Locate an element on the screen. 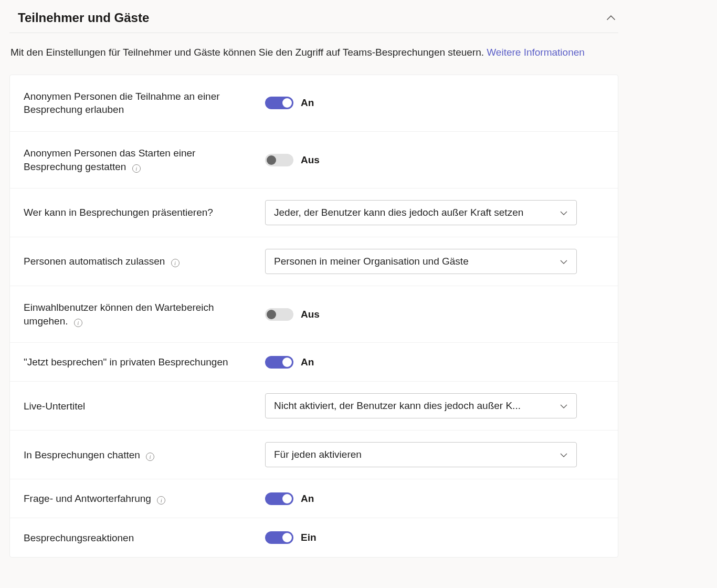 Image resolution: width=717 pixels, height=588 pixels. toggle-anonymous-start is located at coordinates (279, 160).